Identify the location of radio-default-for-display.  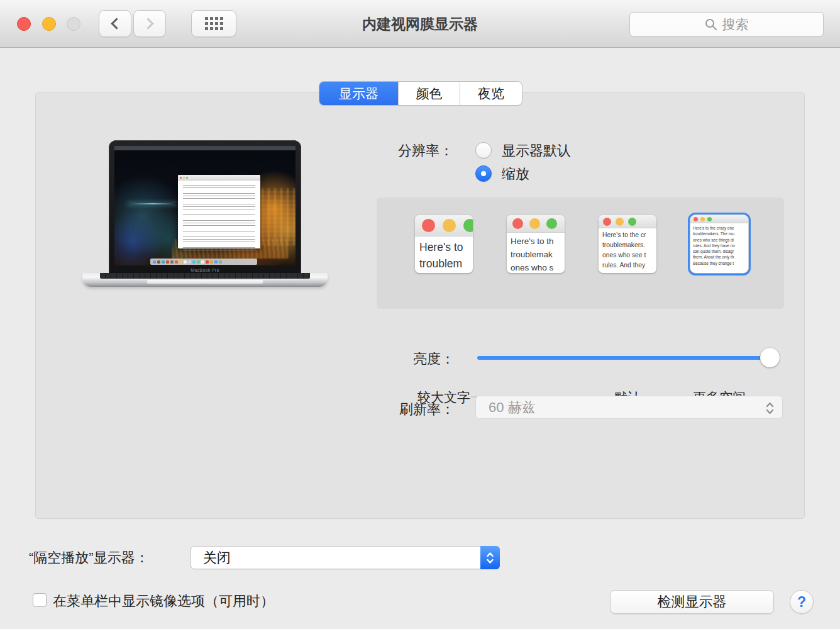
(484, 150).